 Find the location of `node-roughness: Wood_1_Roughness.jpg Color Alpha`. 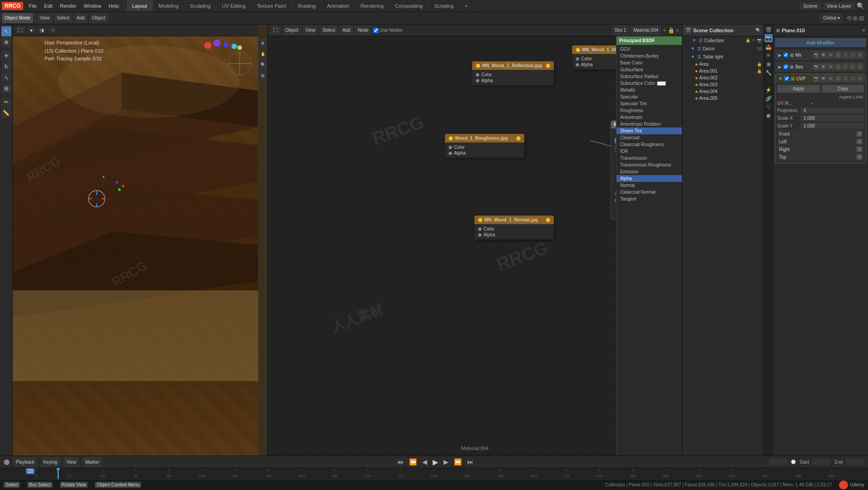

node-roughness: Wood_1_Roughness.jpg Color Alpha is located at coordinates (485, 146).